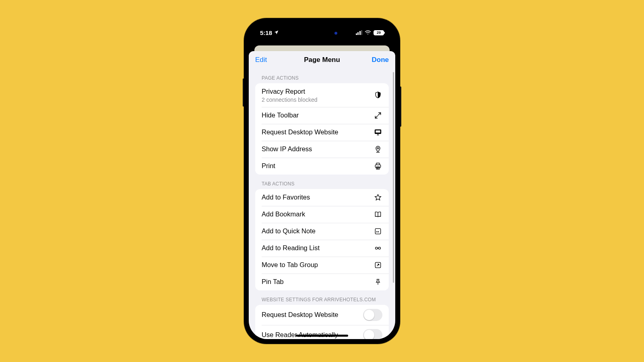 The height and width of the screenshot is (362, 644). Describe the element at coordinates (378, 214) in the screenshot. I see `book-icon` at that location.